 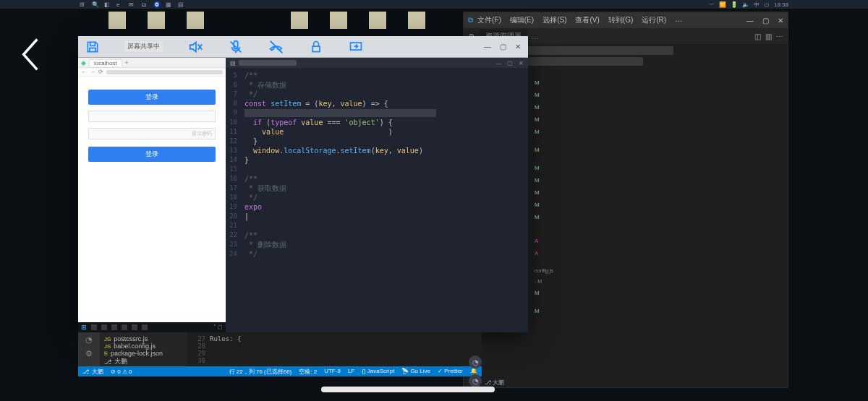 What do you see at coordinates (152, 97) in the screenshot?
I see `login-header: 登录` at bounding box center [152, 97].